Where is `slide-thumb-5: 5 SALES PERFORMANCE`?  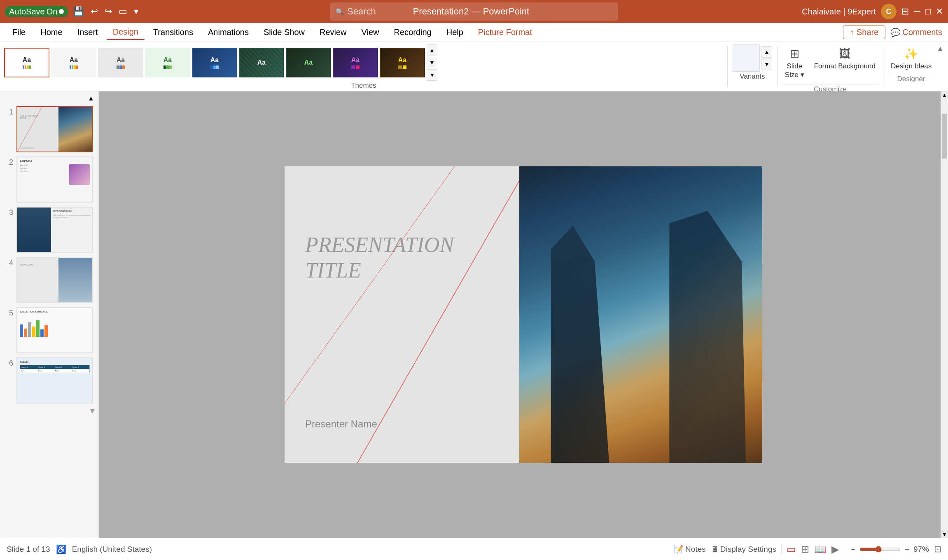 slide-thumb-5: 5 SALES PERFORMANCE is located at coordinates (49, 330).